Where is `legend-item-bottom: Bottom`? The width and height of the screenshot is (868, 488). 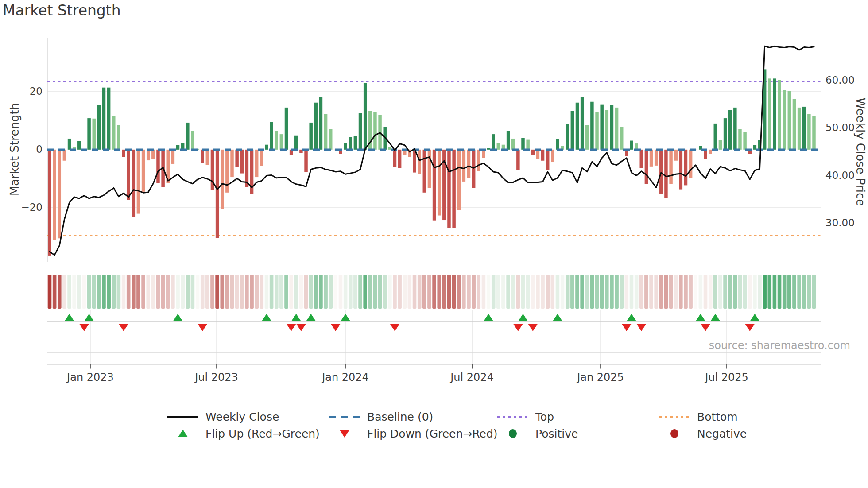
legend-item-bottom: Bottom is located at coordinates (698, 417).